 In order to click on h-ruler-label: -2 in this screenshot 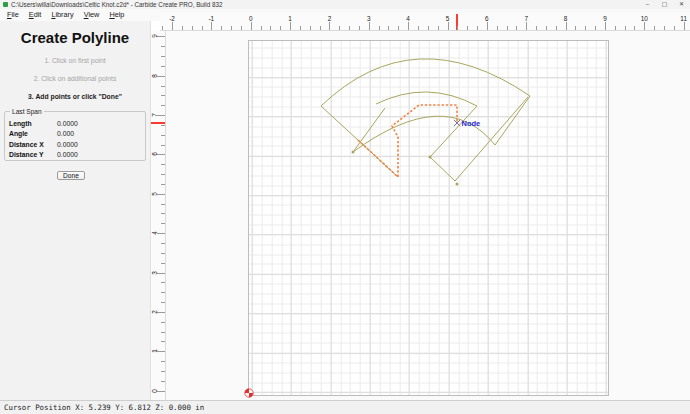, I will do `click(172, 18)`.